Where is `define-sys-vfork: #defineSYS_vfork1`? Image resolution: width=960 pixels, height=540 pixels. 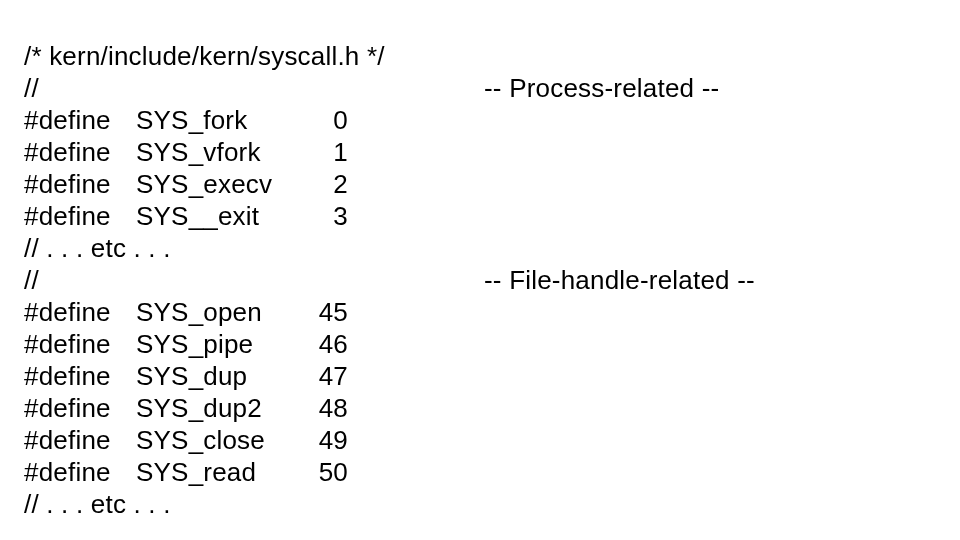 define-sys-vfork: #defineSYS_vfork1 is located at coordinates (186, 152).